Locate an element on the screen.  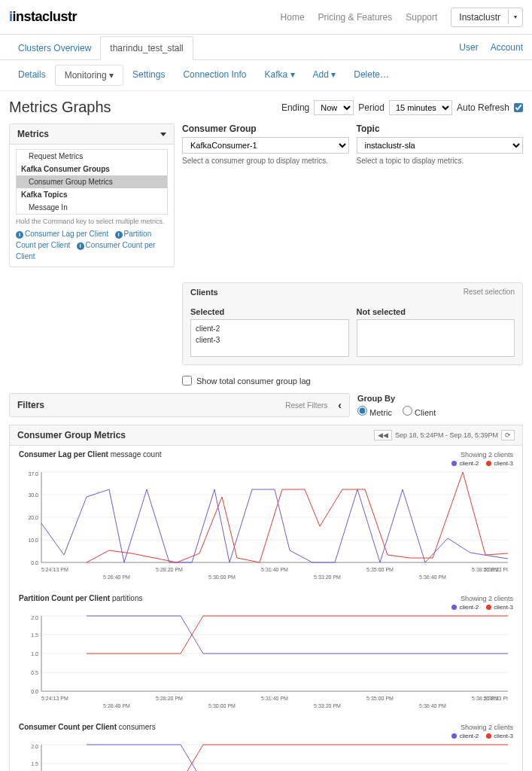
clients-selected-box: client-2 client-3 is located at coordinates (269, 338).